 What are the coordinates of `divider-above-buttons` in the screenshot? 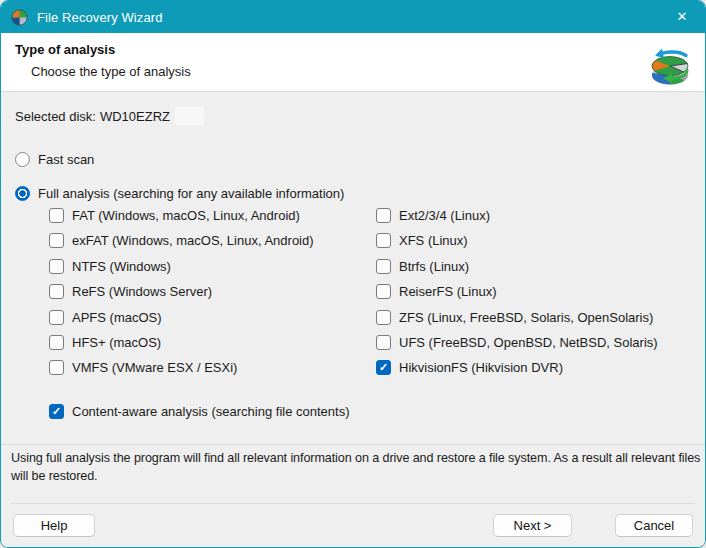 It's located at (353, 504).